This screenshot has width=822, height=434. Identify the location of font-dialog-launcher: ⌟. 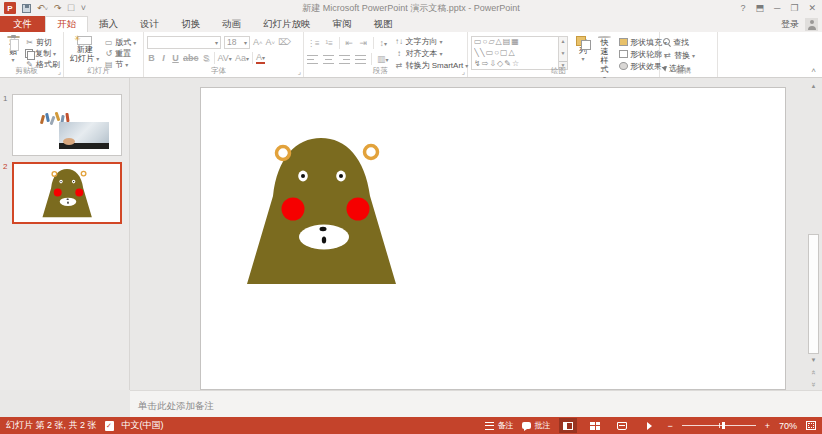
(300, 72).